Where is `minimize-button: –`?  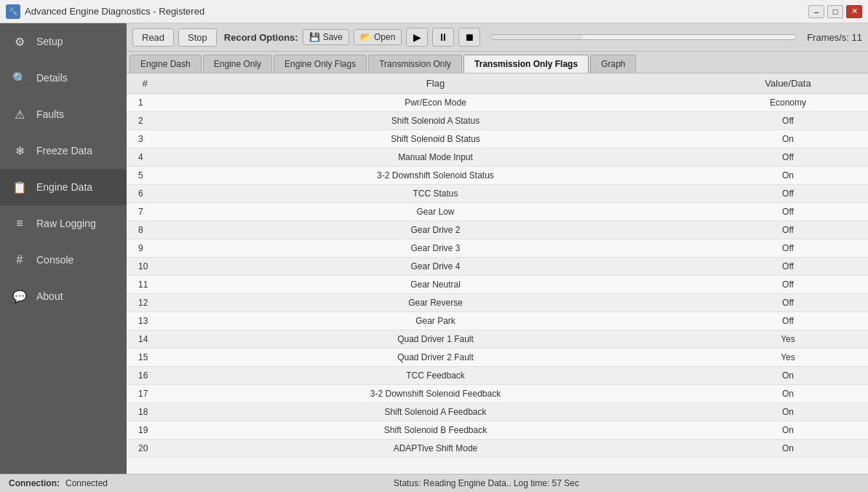
minimize-button: – is located at coordinates (816, 12).